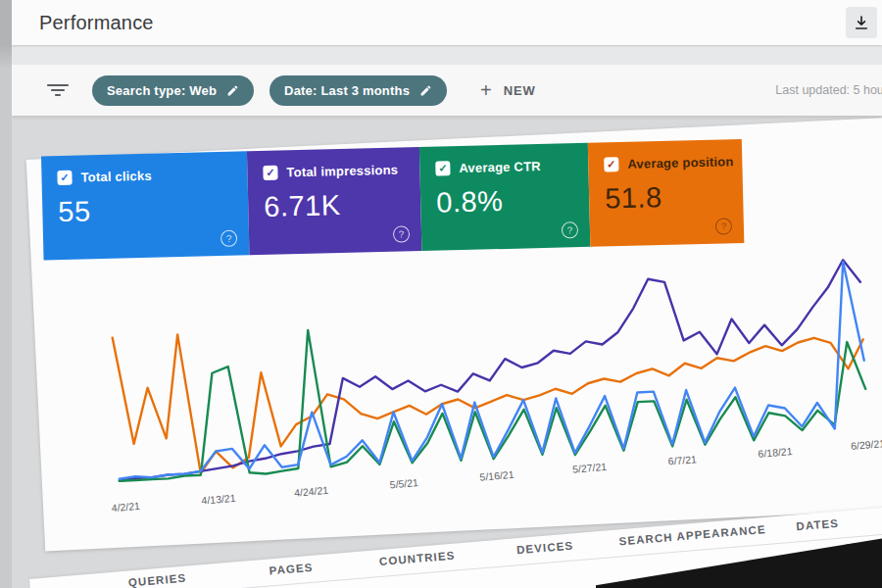 The height and width of the screenshot is (588, 882). I want to click on total-impressions-card: ✓ Total impressions 6.71K ?, so click(335, 201).